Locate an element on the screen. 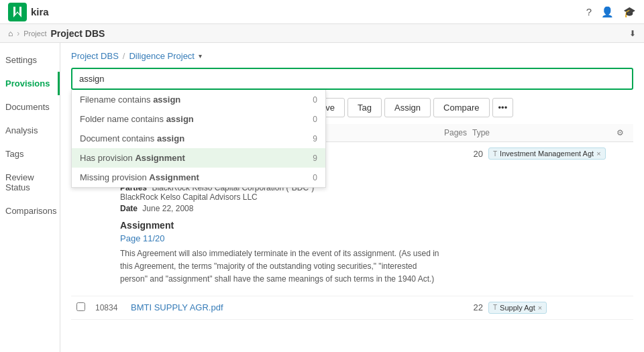  provision-text: This Agreement will also immediately ter… is located at coordinates (281, 267).